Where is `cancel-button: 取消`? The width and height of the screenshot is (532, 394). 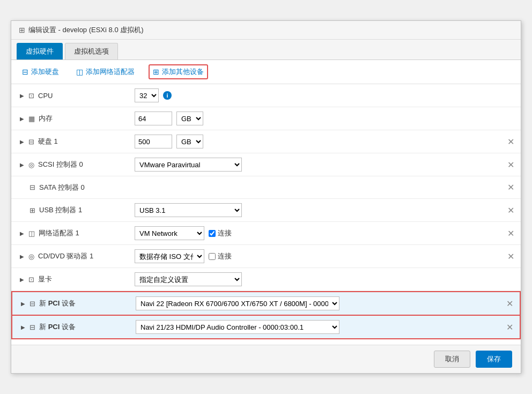
cancel-button: 取消 is located at coordinates (452, 359).